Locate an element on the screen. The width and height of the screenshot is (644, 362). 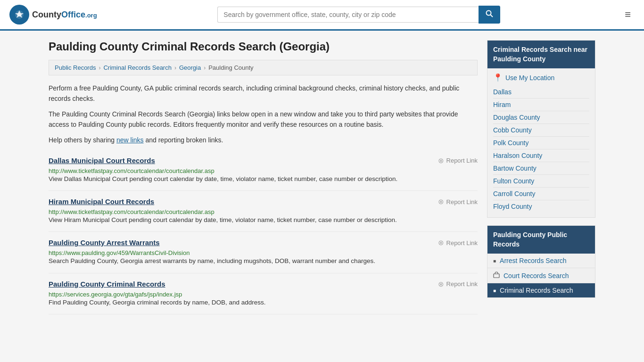
nearby-link-douglas-county: Douglas County is located at coordinates (541, 117).